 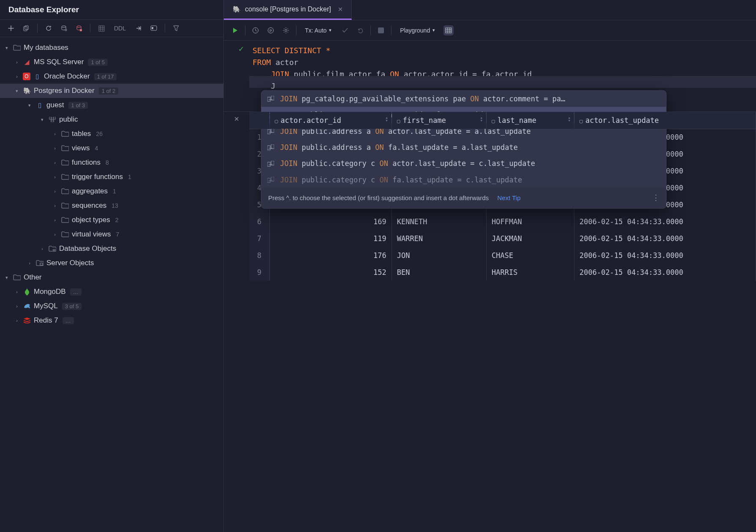 What do you see at coordinates (271, 131) in the screenshot?
I see `suggestion-icon` at bounding box center [271, 131].